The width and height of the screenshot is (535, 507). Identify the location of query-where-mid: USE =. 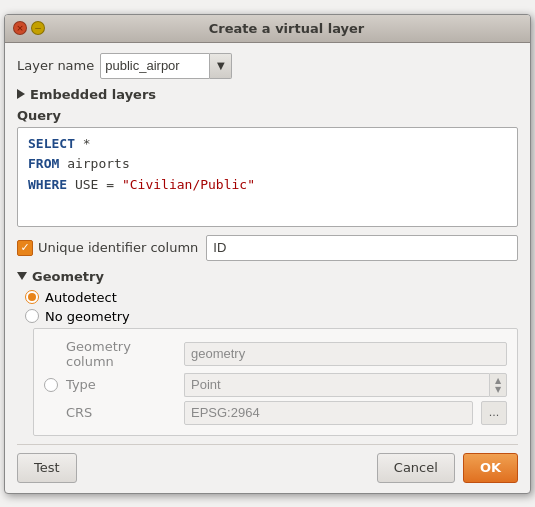
(94, 184).